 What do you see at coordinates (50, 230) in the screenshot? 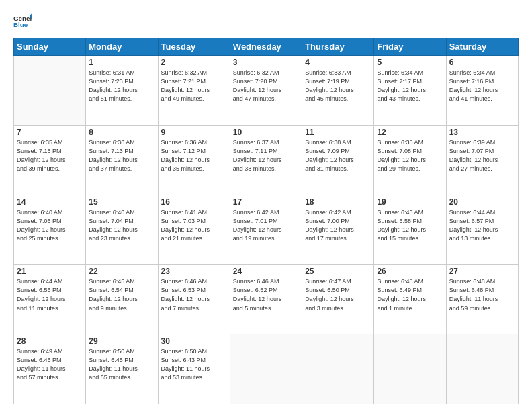
I see `calendar-cell: 14Sunrise: 6:40 AM Sunset: 7:05 PM Dayli…` at bounding box center [50, 230].